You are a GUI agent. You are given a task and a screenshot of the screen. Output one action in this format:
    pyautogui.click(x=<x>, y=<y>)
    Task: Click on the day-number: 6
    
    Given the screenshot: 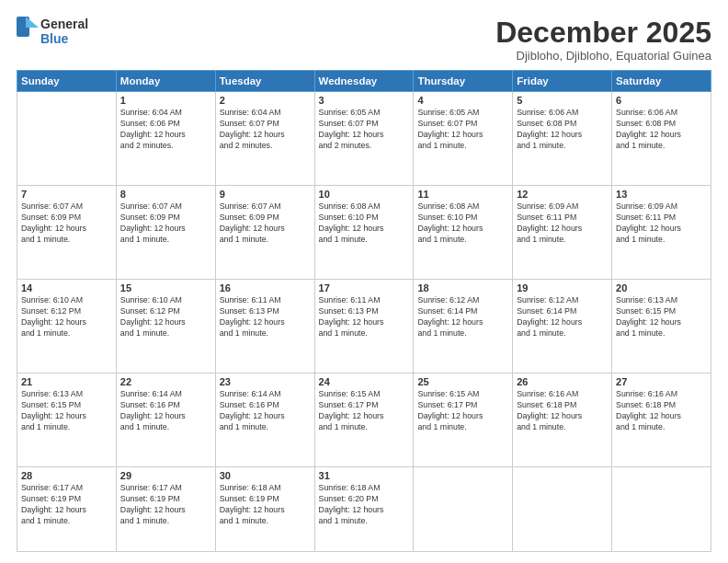 What is the action you would take?
    pyautogui.click(x=662, y=100)
    